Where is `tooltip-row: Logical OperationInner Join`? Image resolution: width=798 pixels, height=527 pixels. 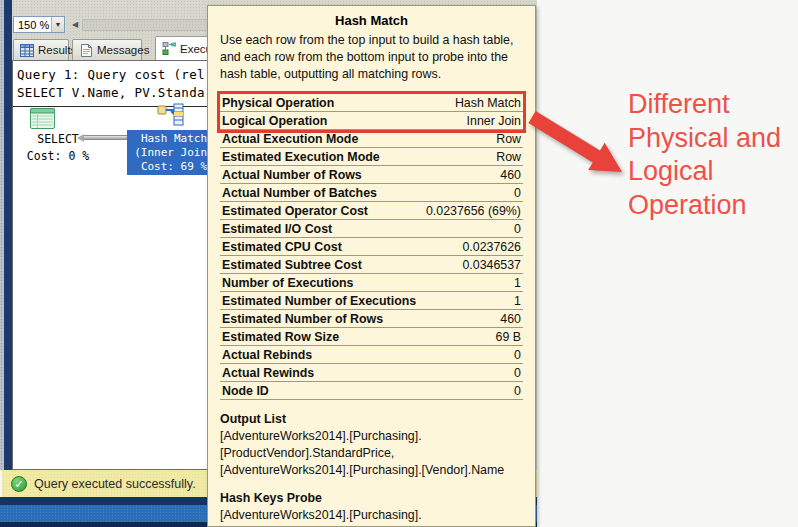
tooltip-row: Logical OperationInner Join is located at coordinates (372, 121).